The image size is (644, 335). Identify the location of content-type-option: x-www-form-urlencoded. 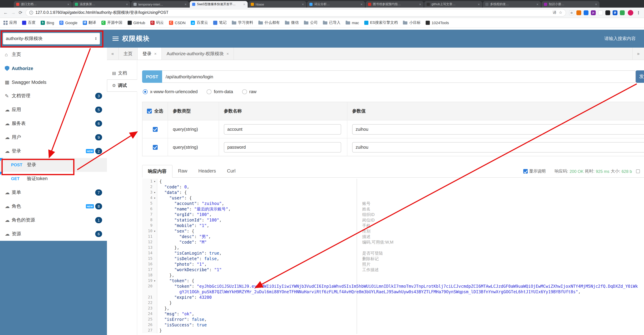
(170, 92).